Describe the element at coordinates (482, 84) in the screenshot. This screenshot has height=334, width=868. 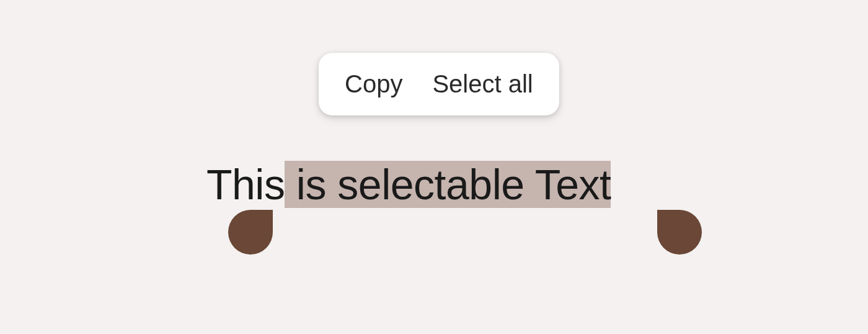
I see `select-all-button: Select all` at that location.